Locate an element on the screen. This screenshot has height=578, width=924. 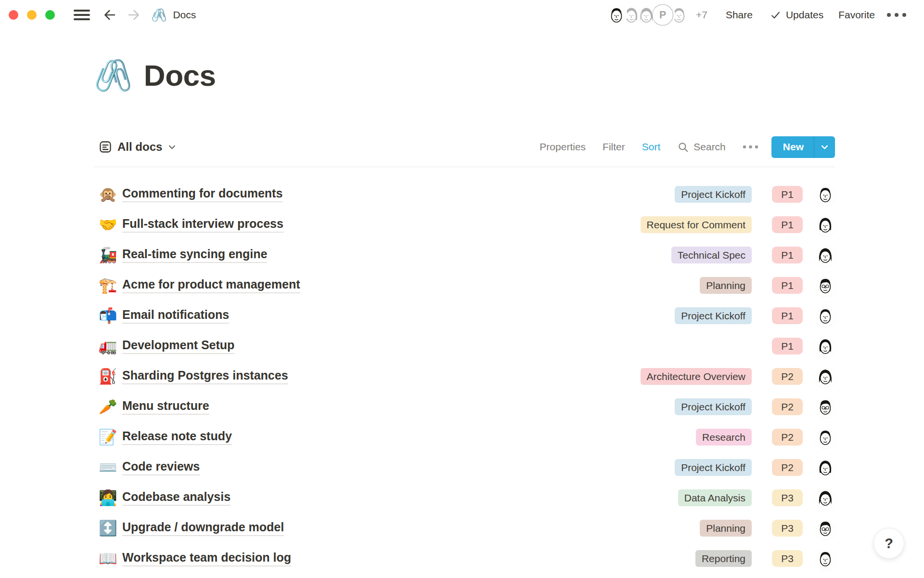
close-window-button is located at coordinates (13, 15).